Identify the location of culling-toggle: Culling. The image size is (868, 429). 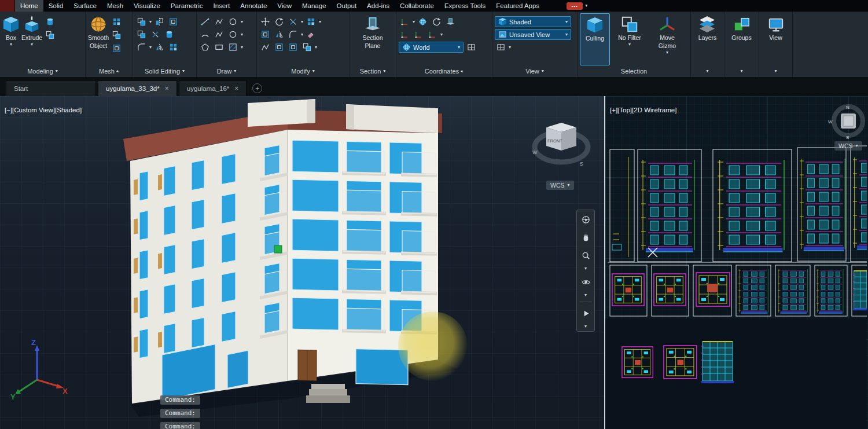
(595, 39).